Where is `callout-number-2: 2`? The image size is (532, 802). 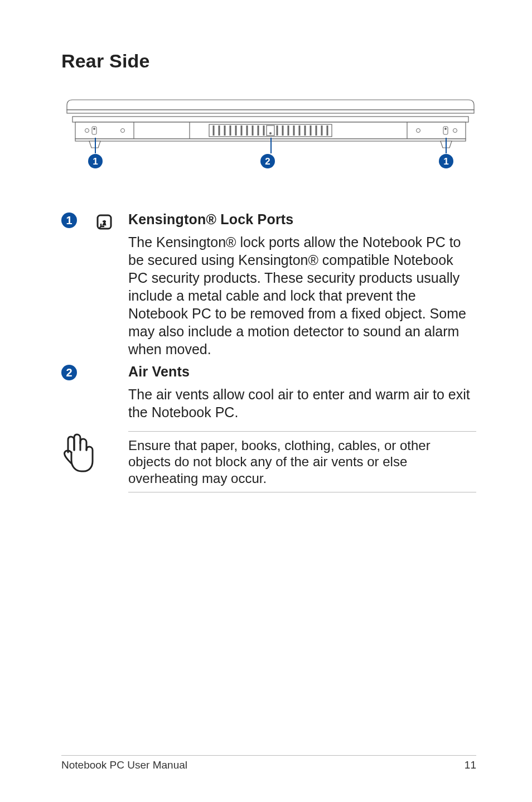 callout-number-2: 2 is located at coordinates (78, 372).